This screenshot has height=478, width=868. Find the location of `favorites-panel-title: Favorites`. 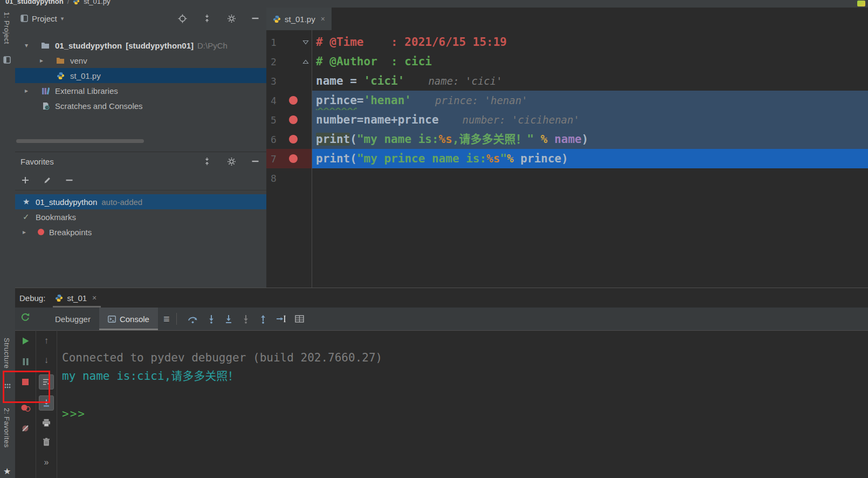

favorites-panel-title: Favorites is located at coordinates (37, 162).